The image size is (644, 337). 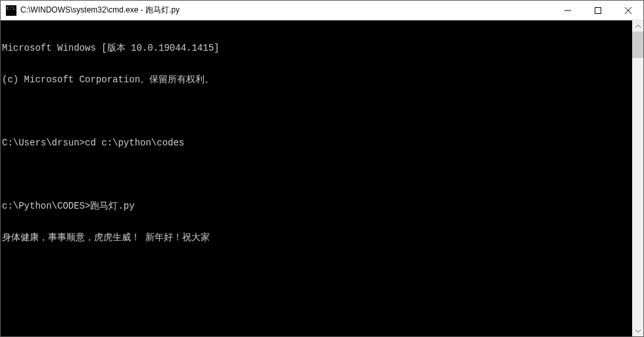 What do you see at coordinates (317, 238) in the screenshot?
I see `terminal-line: 身体健康，事事顺意，虎虎生威！ 新年好！祝大家` at bounding box center [317, 238].